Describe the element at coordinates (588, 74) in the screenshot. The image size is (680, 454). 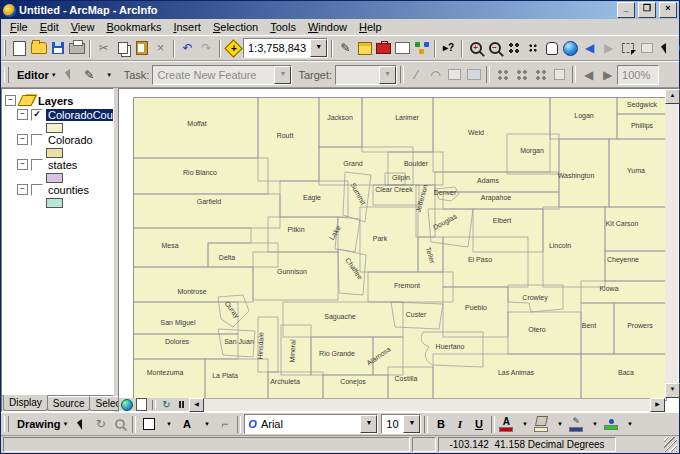
I see `undo-sketch-button: ◀` at that location.